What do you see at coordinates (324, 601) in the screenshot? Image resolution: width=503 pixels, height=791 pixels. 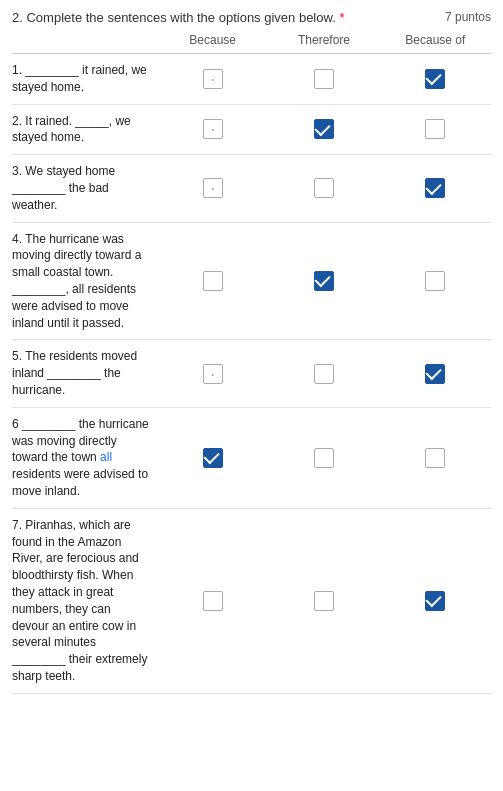 I see `checkbox-cell-7-therefore` at bounding box center [324, 601].